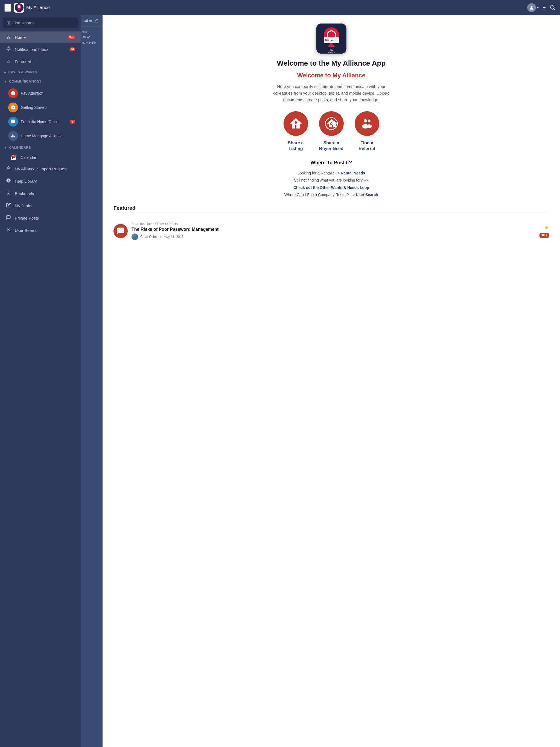 The width and height of the screenshot is (560, 747). I want to click on avatar-button: ▾, so click(533, 8).